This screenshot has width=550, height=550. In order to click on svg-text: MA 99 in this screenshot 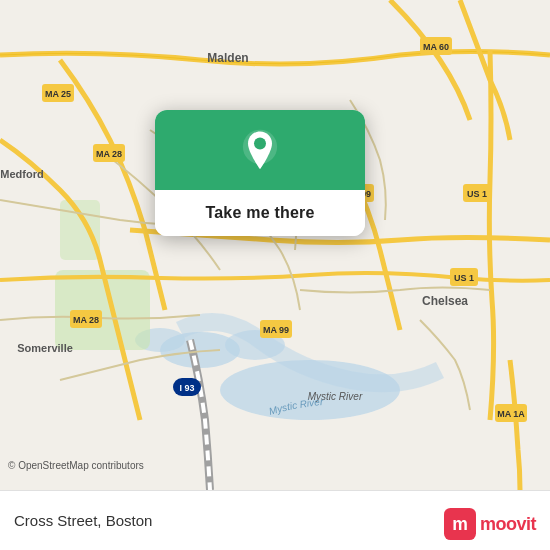, I will do `click(276, 330)`.